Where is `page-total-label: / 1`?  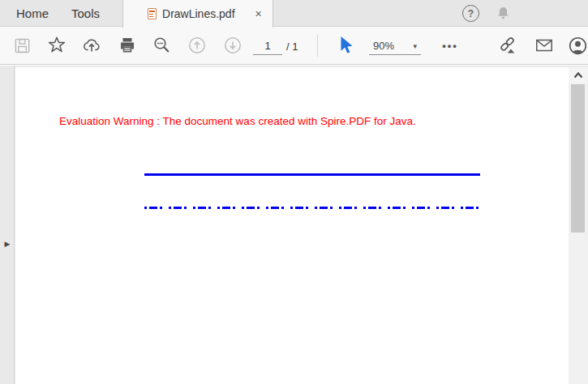 page-total-label: / 1 is located at coordinates (292, 47).